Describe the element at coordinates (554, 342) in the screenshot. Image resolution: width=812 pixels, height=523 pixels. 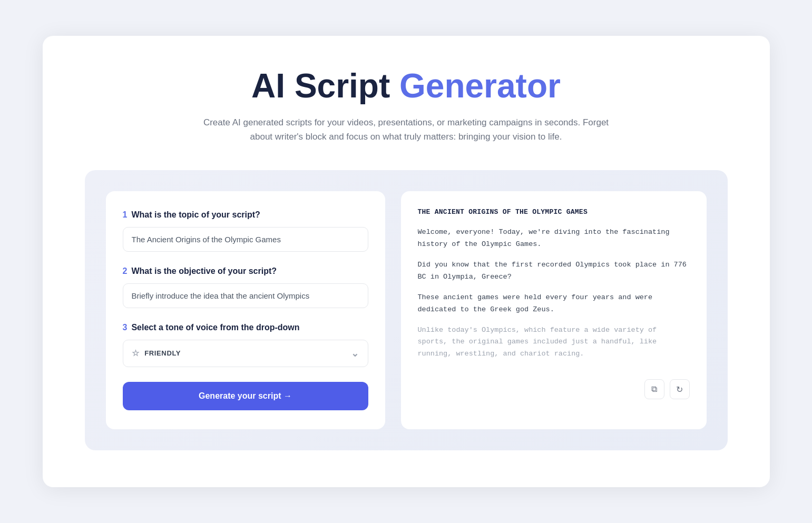
I see `script-paragraph: Unlike today's Olympics, which feature a…` at that location.